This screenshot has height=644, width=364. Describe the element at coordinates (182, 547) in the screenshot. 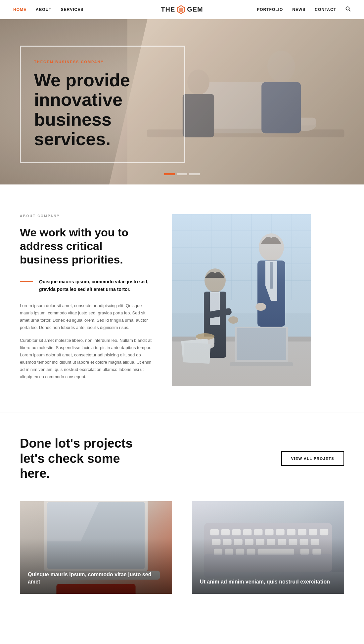

I see `card-spacer` at that location.